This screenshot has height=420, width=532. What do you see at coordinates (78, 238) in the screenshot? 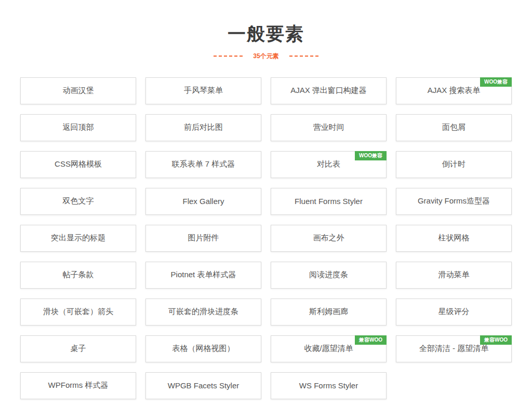
I see `element-card: 突出显示的标题` at bounding box center [78, 238].